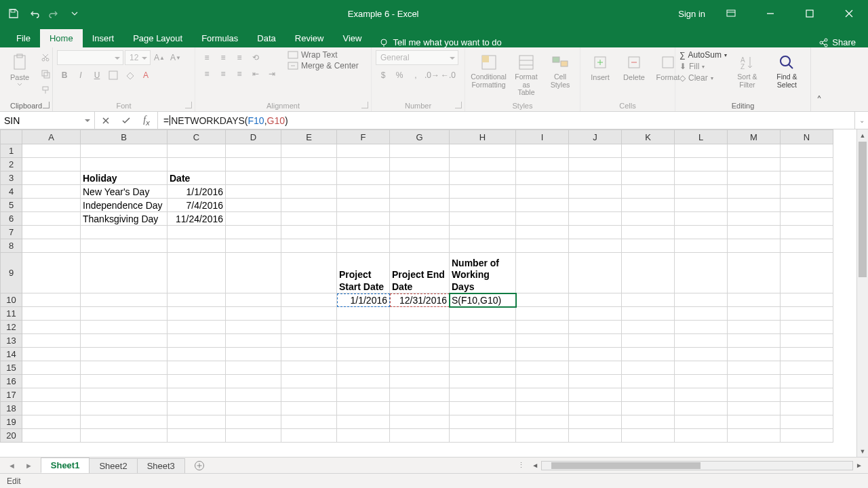 The height and width of the screenshot is (488, 868). Describe the element at coordinates (595, 273) in the screenshot. I see `cell-J9` at that location.